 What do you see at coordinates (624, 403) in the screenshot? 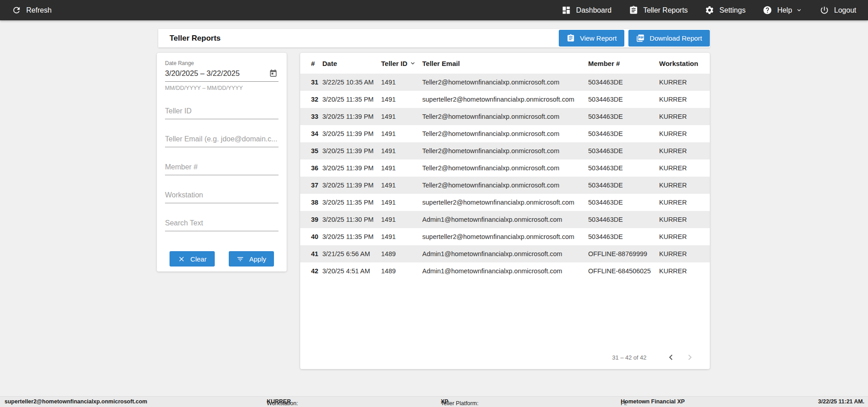
I see `status-fi-label: FI:` at bounding box center [624, 403].